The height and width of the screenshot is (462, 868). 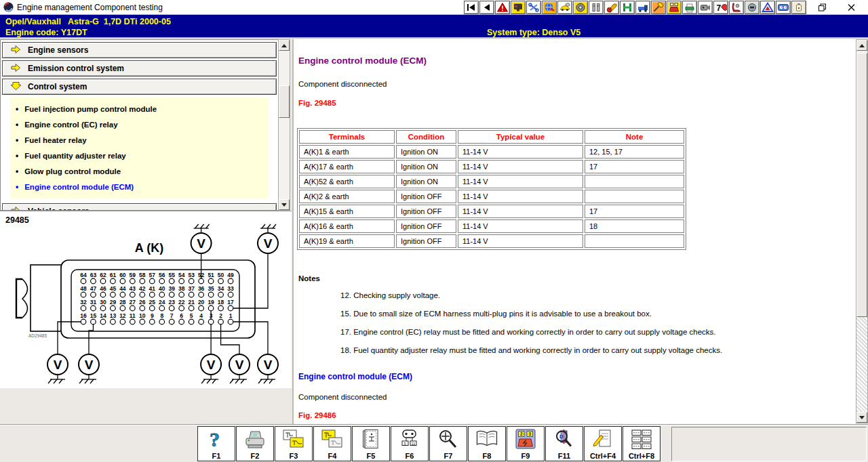 What do you see at coordinates (518, 7) in the screenshot?
I see `monitor-button` at bounding box center [518, 7].